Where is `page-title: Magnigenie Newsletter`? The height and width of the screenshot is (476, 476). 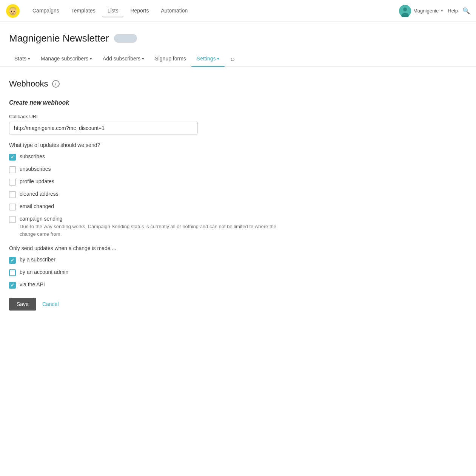
page-title: Magnigenie Newsletter is located at coordinates (59, 39).